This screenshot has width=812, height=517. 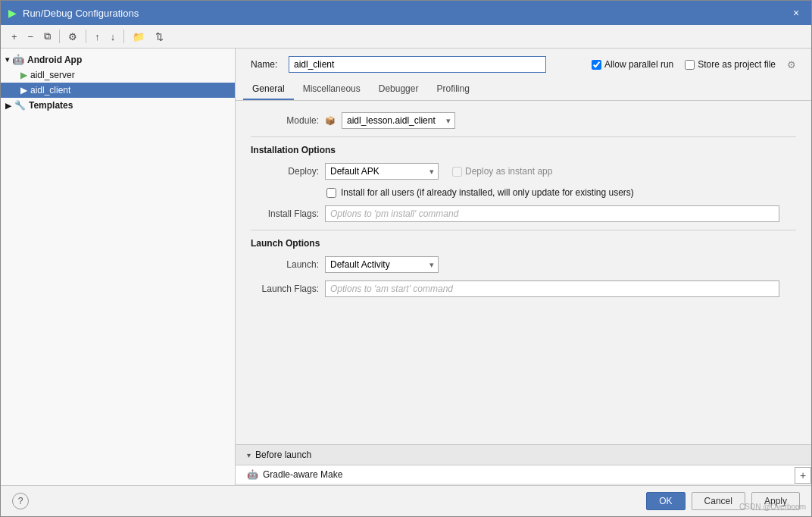 I want to click on store-project-label: Store as project file, so click(x=730, y=64).